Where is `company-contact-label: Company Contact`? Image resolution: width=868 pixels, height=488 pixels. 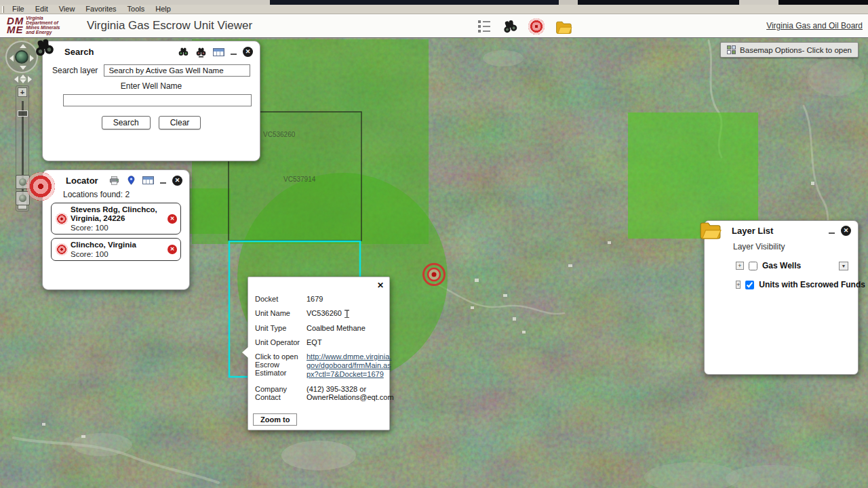 company-contact-label: Company Contact is located at coordinates (281, 393).